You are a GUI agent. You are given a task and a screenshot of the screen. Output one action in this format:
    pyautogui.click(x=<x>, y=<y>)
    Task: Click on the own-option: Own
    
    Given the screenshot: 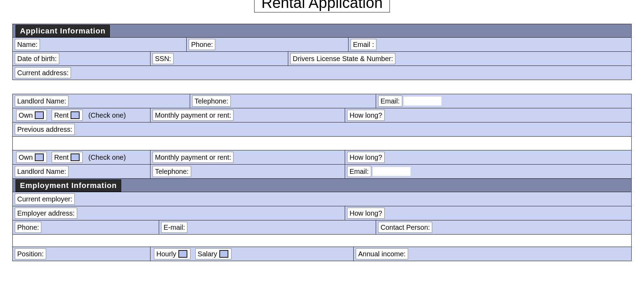 What is the action you would take?
    pyautogui.click(x=32, y=115)
    